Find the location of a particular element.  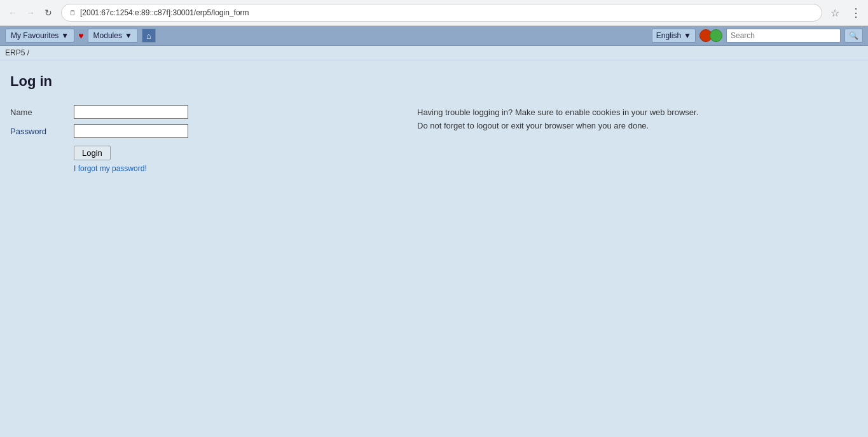

browser-nav-buttons: ← → ↻ is located at coordinates (31, 13).